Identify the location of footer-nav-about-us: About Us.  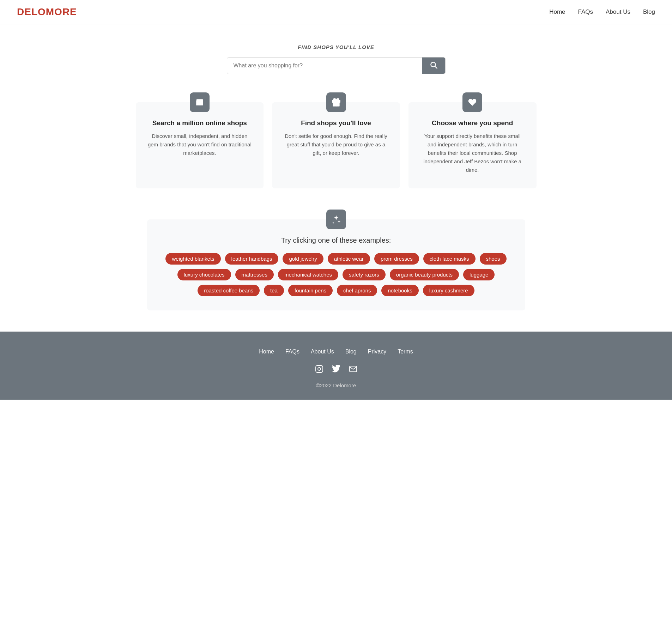
(322, 352).